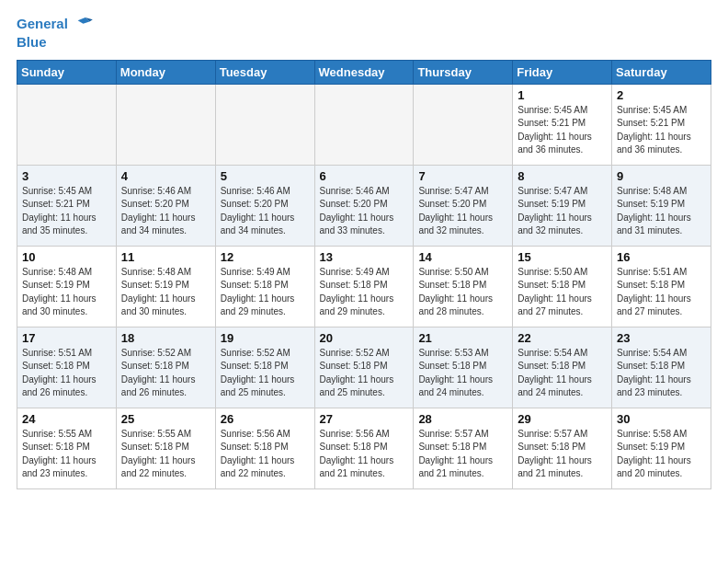 The width and height of the screenshot is (728, 563). Describe the element at coordinates (463, 212) in the screenshot. I see `day-info: Sunrise: 5:47 AM Sunset: 5:20 PM Dayligh…` at that location.